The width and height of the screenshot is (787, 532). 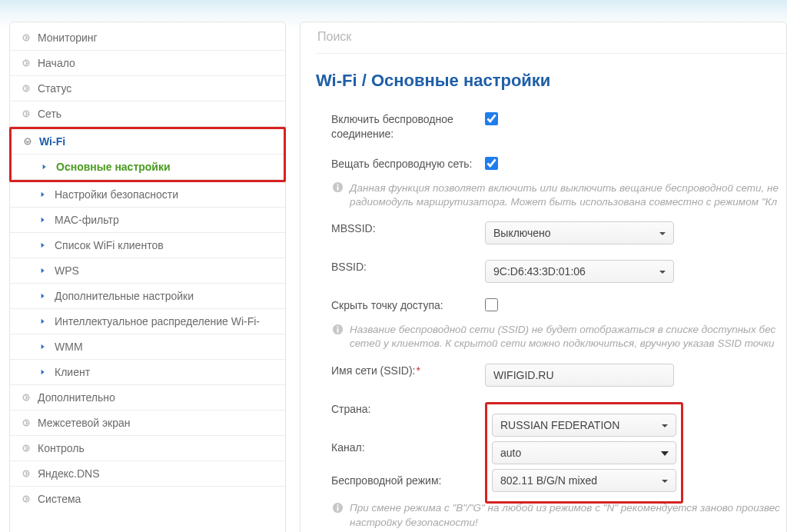 I want to click on bssid-select: 9C:D6:43:3D:01:06, so click(x=579, y=271).